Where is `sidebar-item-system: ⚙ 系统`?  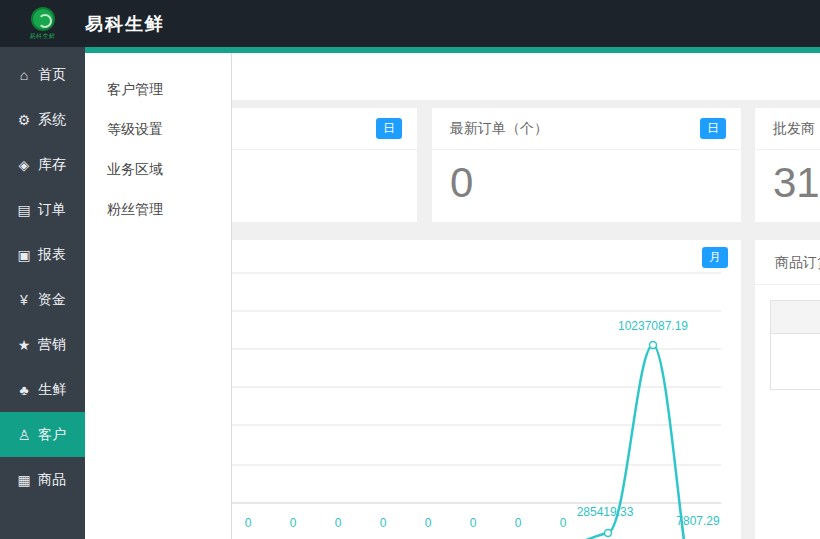 sidebar-item-system: ⚙ 系统 is located at coordinates (42, 120).